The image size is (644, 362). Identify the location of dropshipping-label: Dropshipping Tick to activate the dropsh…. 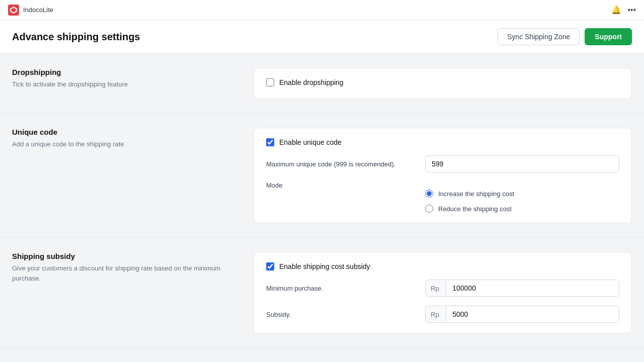
(133, 83).